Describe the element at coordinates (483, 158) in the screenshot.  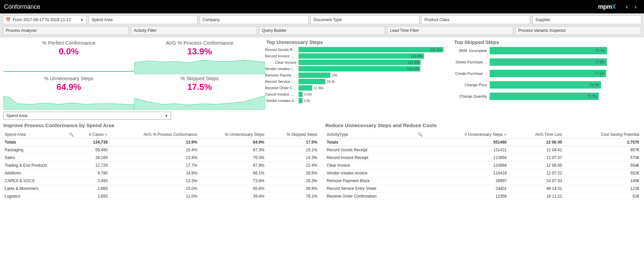
I see `table-row: Record Invoice Receipt11395412 07:37570€` at that location.